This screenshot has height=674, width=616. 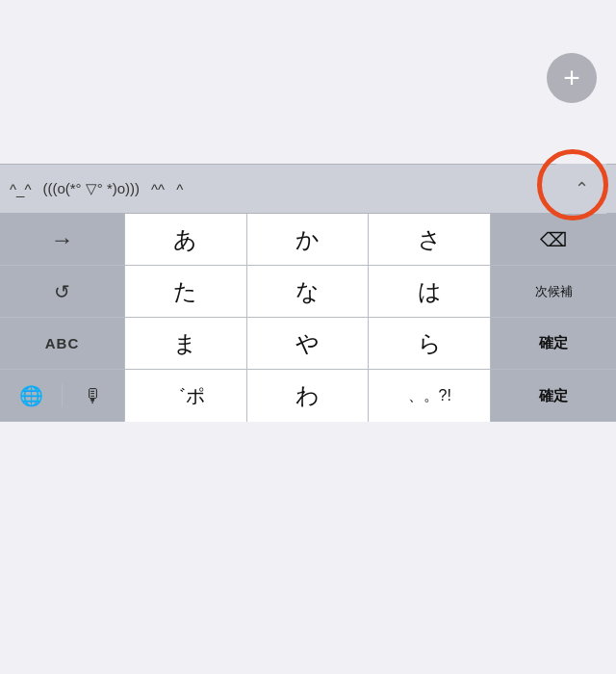 I want to click on key-a: あ, so click(x=187, y=239).